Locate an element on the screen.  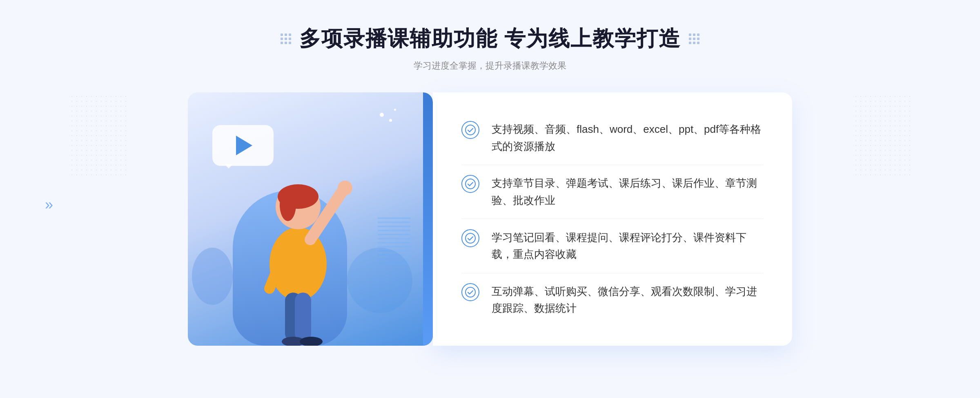
title-row: 多项录播课辅助功能 专为线上教学打造 is located at coordinates (490, 39).